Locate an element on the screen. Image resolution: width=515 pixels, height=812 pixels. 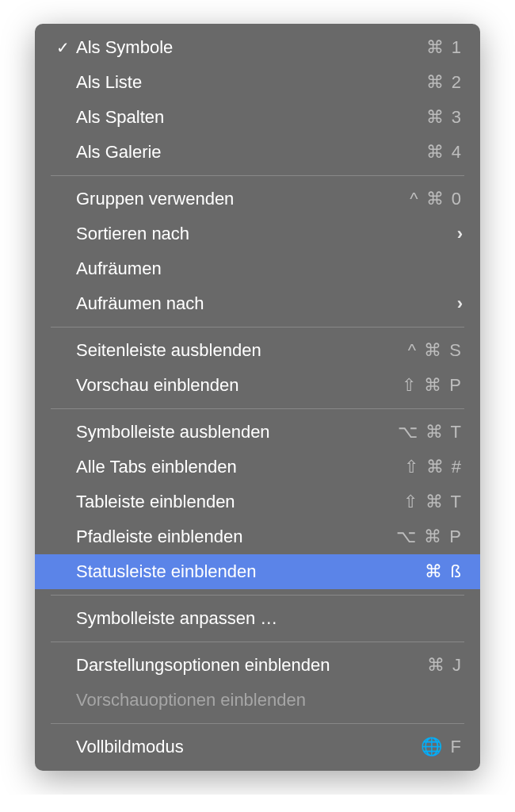
keyboard-shortcut: ⌘ 2 is located at coordinates (444, 82).